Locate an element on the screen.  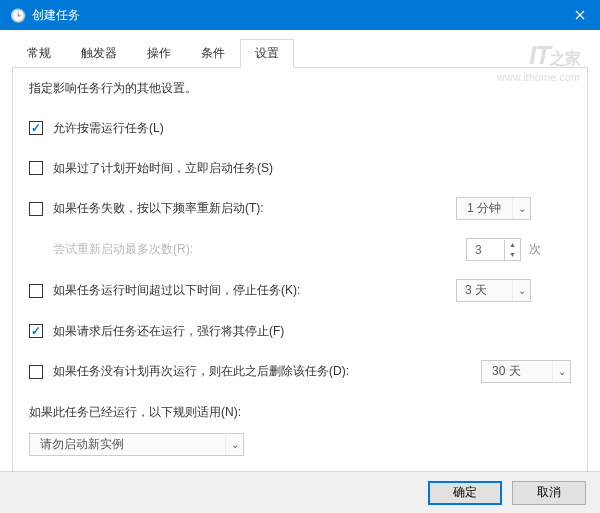
ok-button: 确定 is located at coordinates (465, 493).